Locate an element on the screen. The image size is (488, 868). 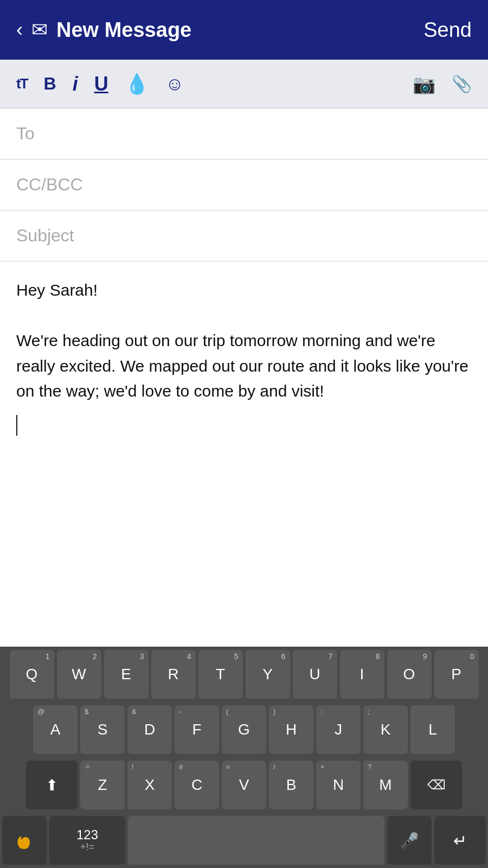
keyboard-row-zxcv: ⬆ ☺Z !X #C =V /B +N ?M ⌫ is located at coordinates (244, 785).